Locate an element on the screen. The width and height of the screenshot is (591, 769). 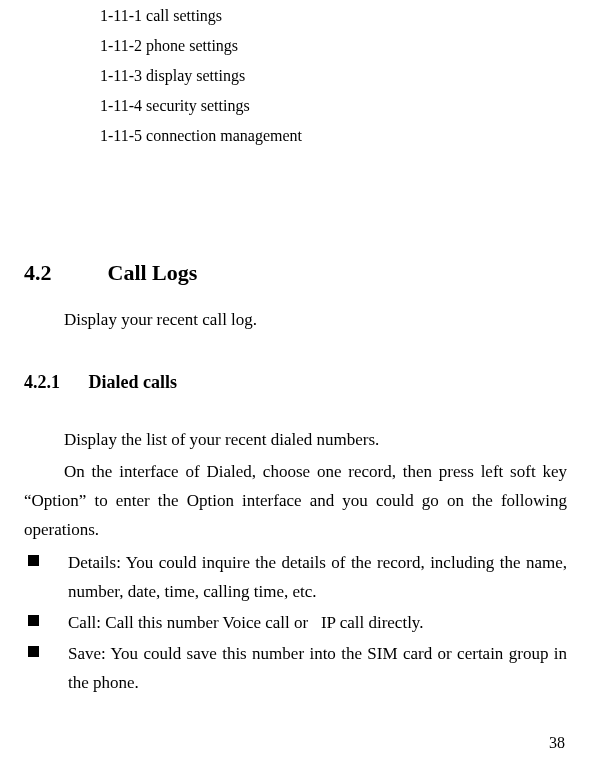
bullet-item: Call: Call this number Voice call or IP … is located at coordinates (296, 624).